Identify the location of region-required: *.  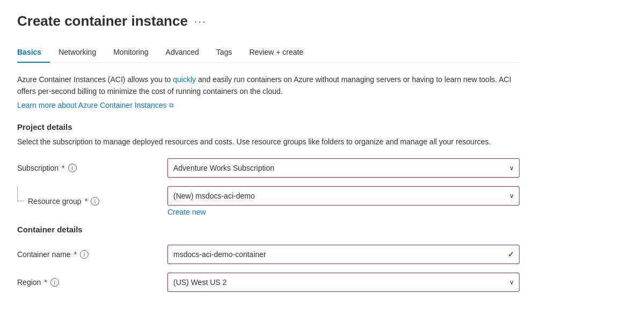
(45, 282).